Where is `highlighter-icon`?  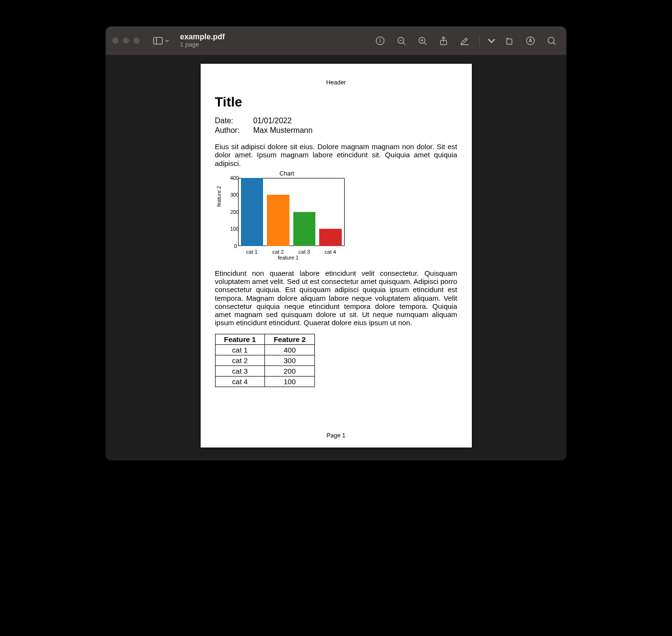
highlighter-icon is located at coordinates (530, 41).